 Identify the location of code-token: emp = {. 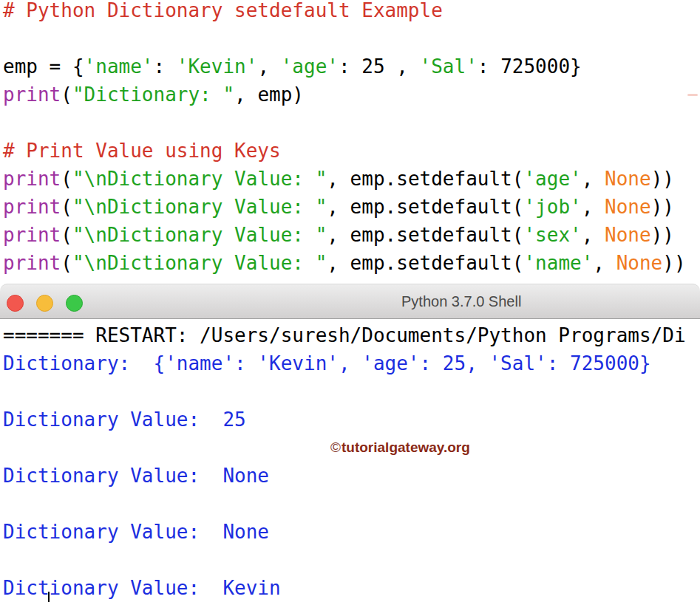
(44, 66).